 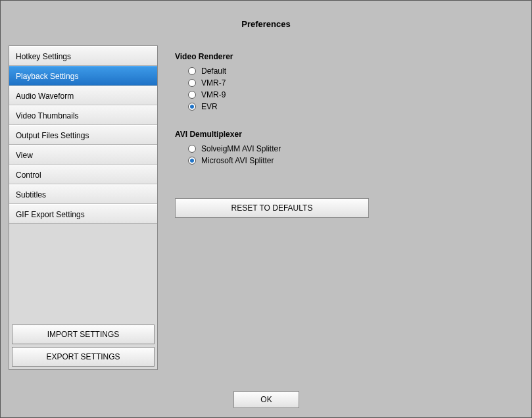 I want to click on video-renderer-options: DefaultVMR-7VMR-9EVR, so click(x=346, y=89).